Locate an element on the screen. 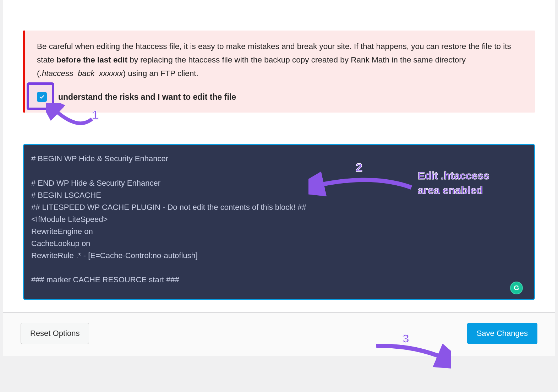  consent-checkbox is located at coordinates (42, 97).